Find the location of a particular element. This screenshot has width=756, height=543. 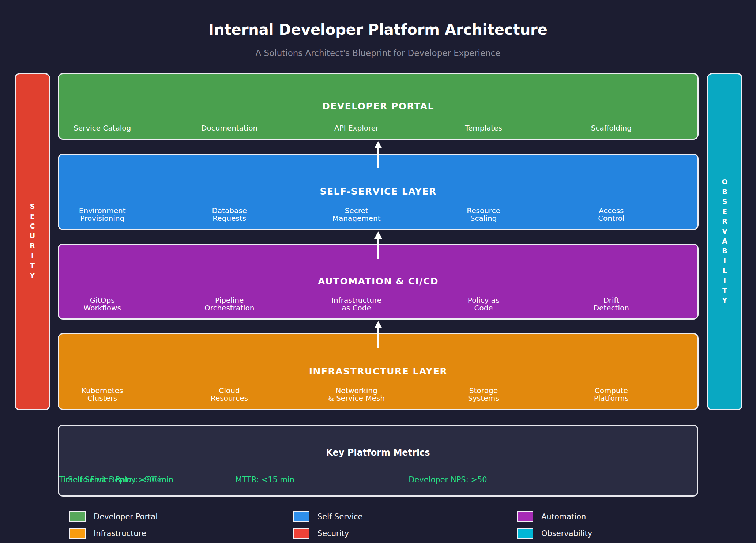

band-item: Access Control is located at coordinates (611, 215).